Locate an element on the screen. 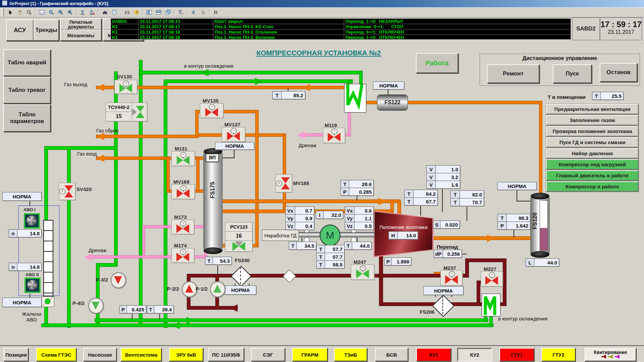 Image resolution: width=644 pixels, height=362 pixels. nav-button-4: ЗРУ 6кВ is located at coordinates (186, 355).